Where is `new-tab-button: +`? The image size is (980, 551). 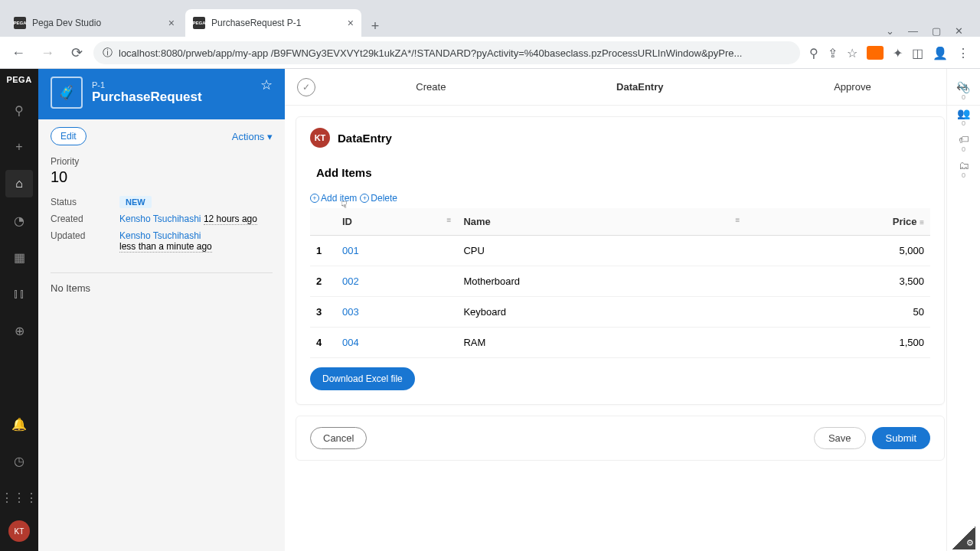
new-tab-button: + is located at coordinates (375, 26).